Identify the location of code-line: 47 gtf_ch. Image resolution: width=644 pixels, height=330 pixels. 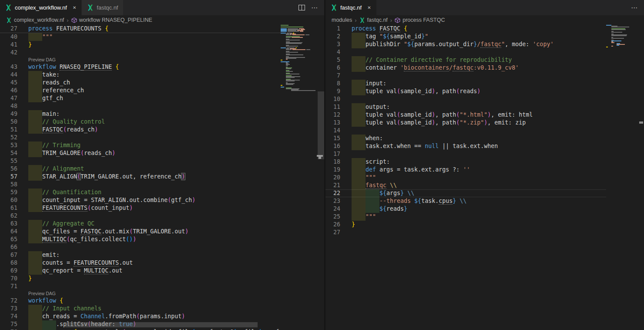
(140, 98).